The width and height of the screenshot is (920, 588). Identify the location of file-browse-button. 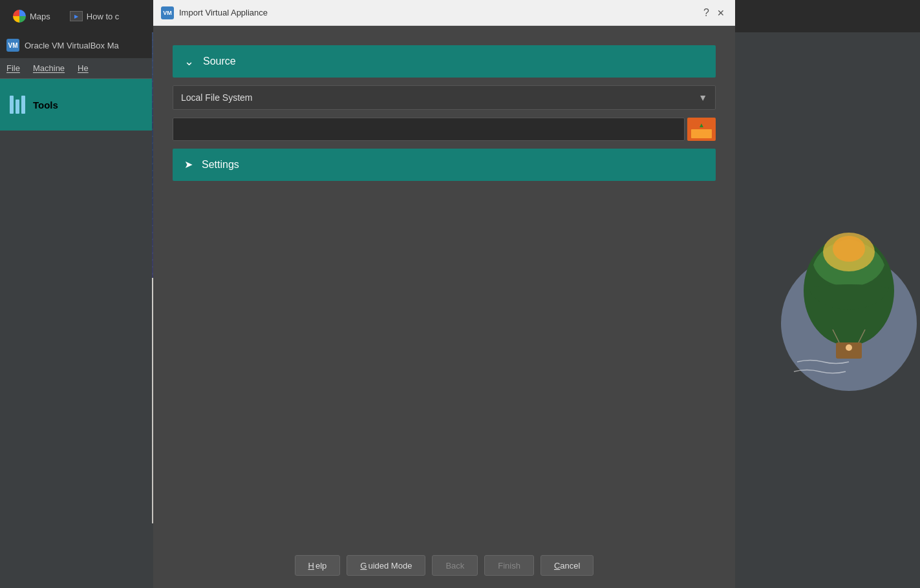
(701, 129).